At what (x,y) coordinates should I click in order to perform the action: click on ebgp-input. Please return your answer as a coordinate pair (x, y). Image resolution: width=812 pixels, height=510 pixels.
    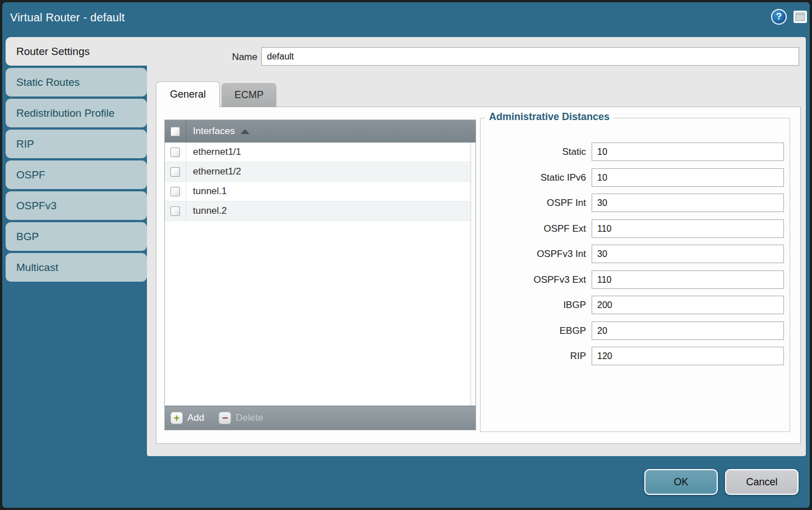
    Looking at the image, I should click on (688, 331).